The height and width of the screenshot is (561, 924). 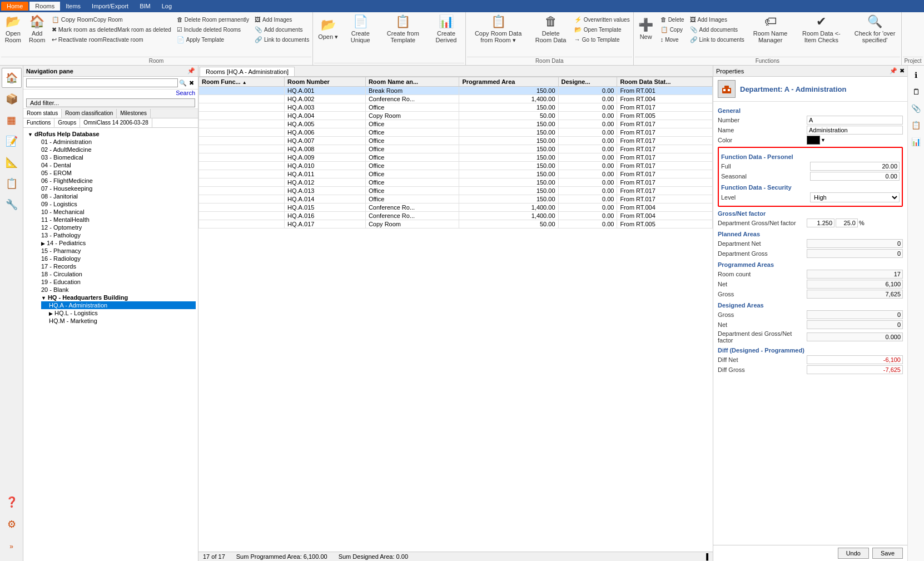 I want to click on tree-item-20: 20 - Blank, so click(x=115, y=290).